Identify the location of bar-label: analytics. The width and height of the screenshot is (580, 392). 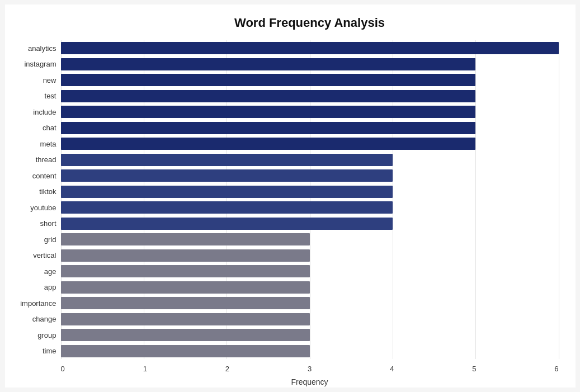
(36, 48).